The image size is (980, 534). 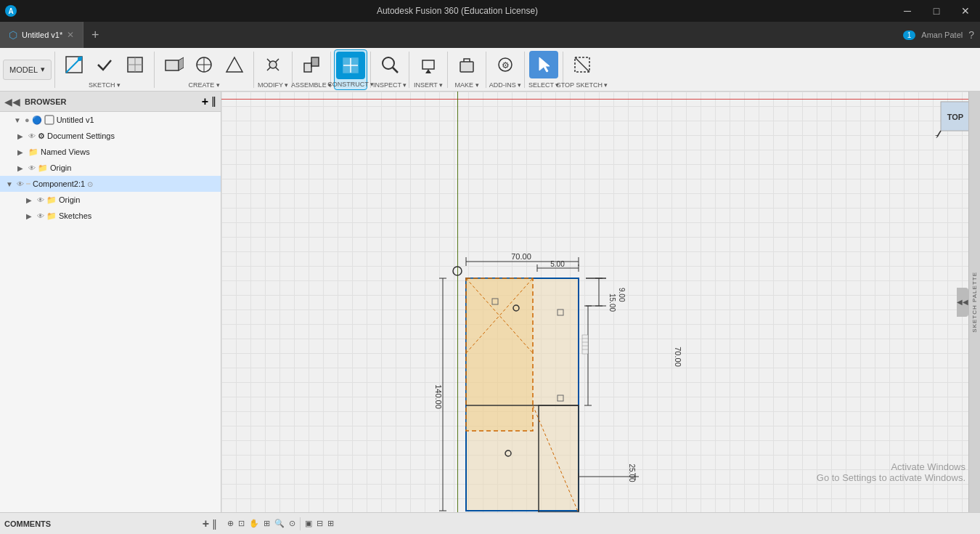 What do you see at coordinates (965, 11) in the screenshot?
I see `close-button: ✕` at bounding box center [965, 11].